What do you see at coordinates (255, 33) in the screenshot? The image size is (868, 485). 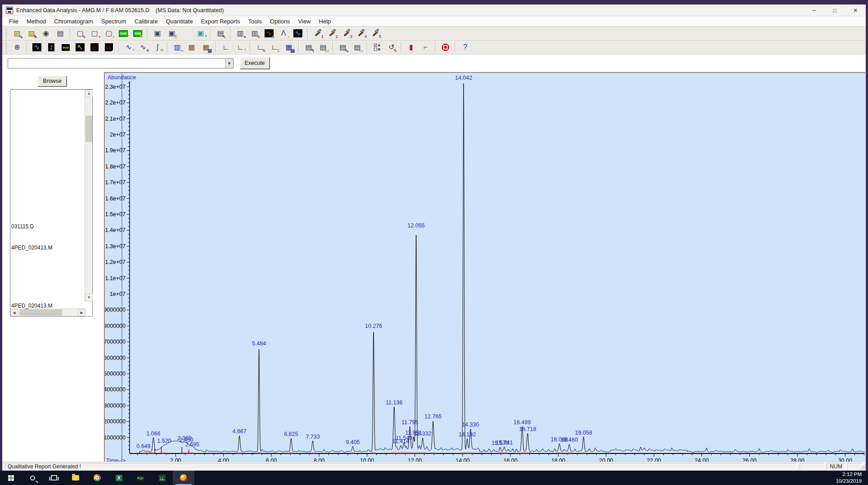 I see `parameters-edit-button: ▥✎` at bounding box center [255, 33].